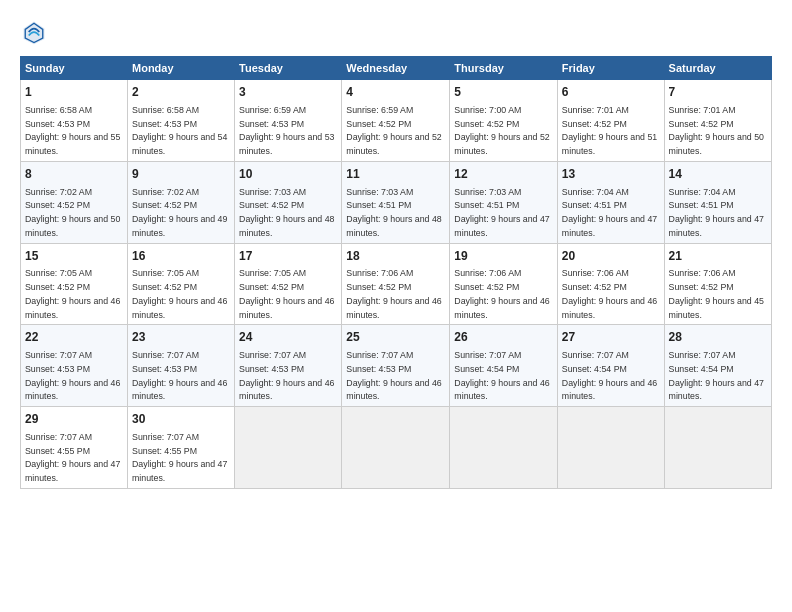  Describe the element at coordinates (396, 202) in the screenshot. I see `calendar-week-2: 8 Sunrise: 7:02 AMSunset: 4:52 PMDayligh…` at that location.